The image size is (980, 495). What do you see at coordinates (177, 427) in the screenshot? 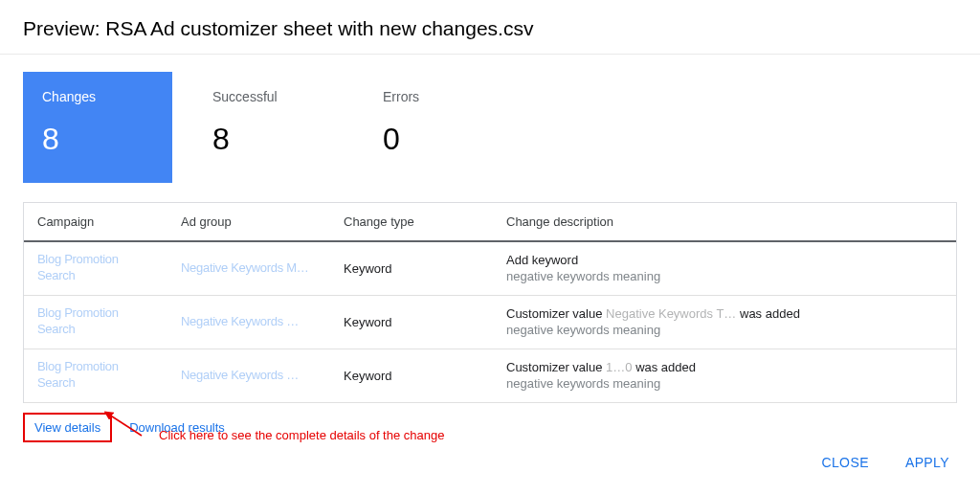
I see `download-results-link: Download results` at bounding box center [177, 427].